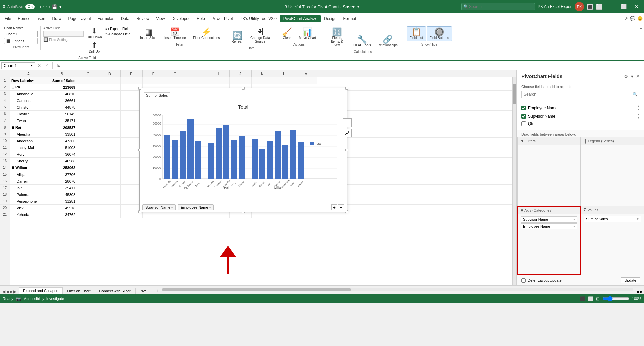  What do you see at coordinates (175, 34) in the screenshot?
I see `insert-timeline-button: 📅 Insert Timeline` at bounding box center [175, 34].